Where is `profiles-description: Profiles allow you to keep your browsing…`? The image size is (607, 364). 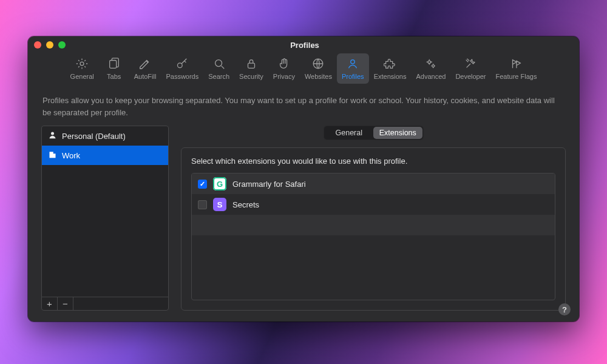 profiles-description: Profiles allow you to keep your browsing… is located at coordinates (304, 107).